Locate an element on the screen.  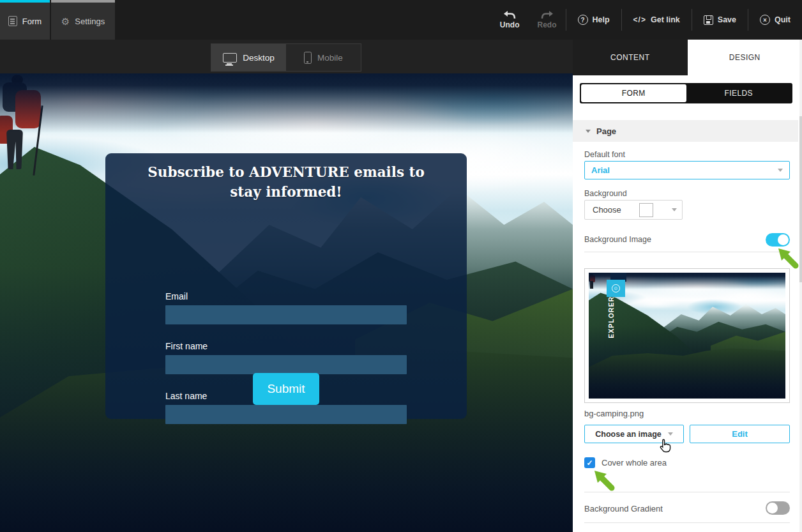
mobile-icon is located at coordinates (308, 57).